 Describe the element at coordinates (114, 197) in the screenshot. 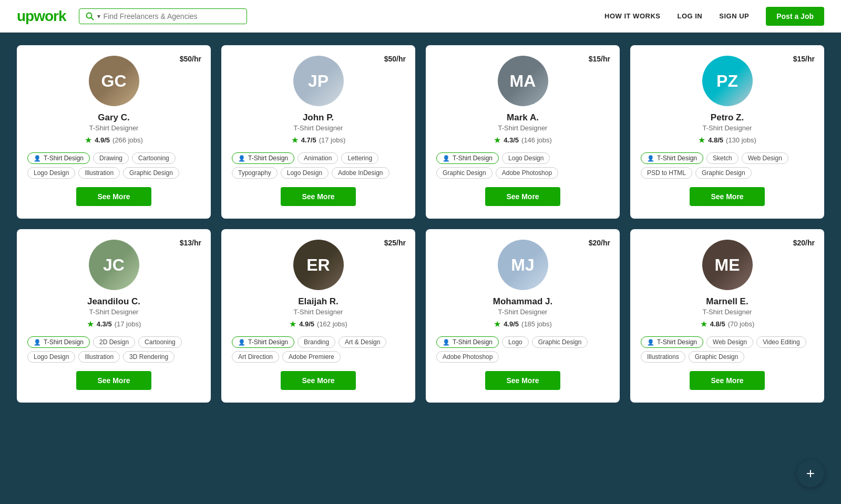

I see `see-more-button-gary: See More` at that location.